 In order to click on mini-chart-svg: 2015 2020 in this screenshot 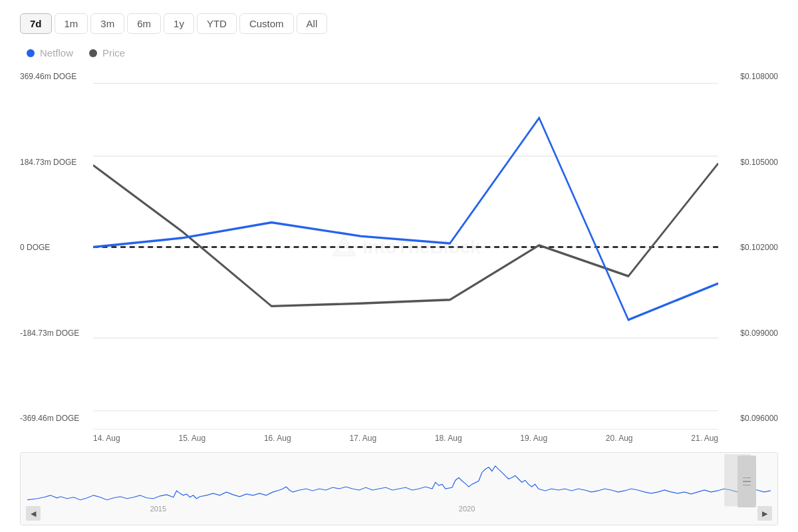, I will do `click(399, 489)`.